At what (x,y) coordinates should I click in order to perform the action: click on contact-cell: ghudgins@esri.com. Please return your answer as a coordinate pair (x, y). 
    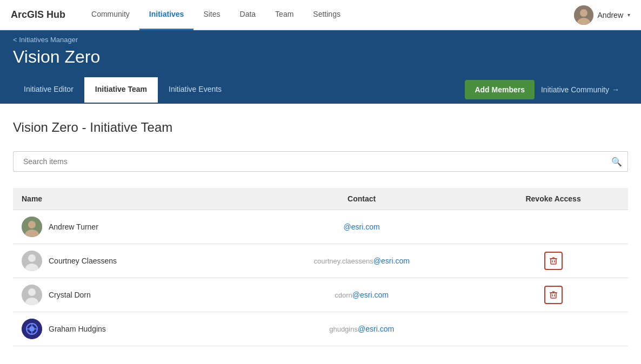
    Looking at the image, I should click on (362, 329).